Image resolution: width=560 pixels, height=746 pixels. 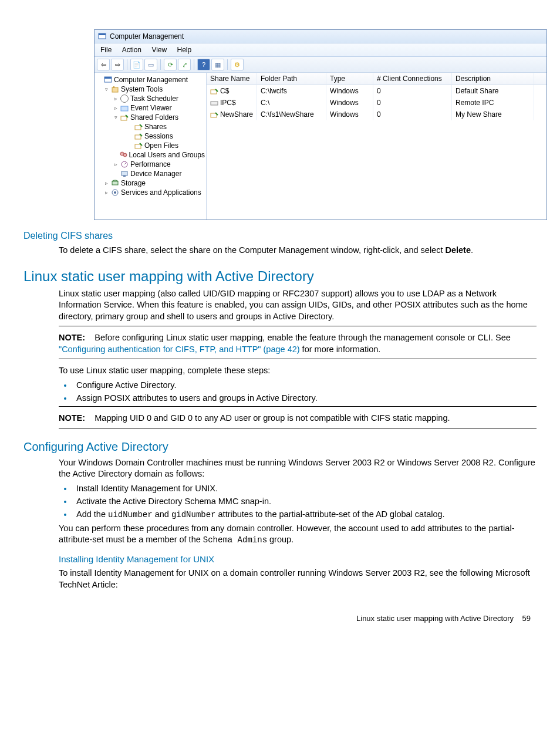 I want to click on col-client-connections: # Client Connections, so click(x=413, y=79).